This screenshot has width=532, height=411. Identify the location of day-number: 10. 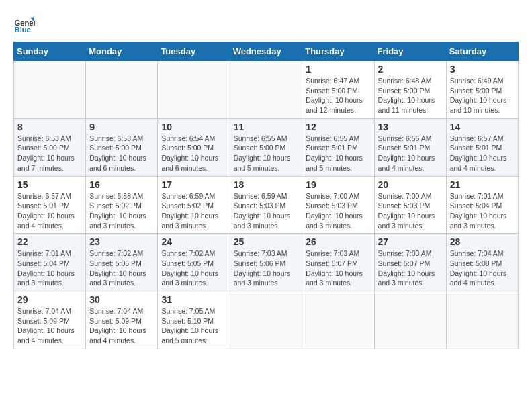
(193, 127).